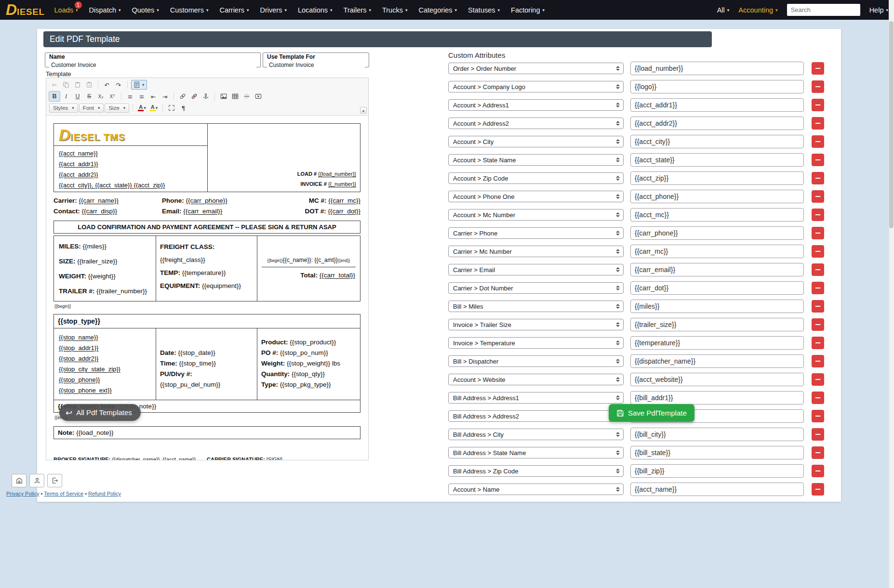  Describe the element at coordinates (78, 85) in the screenshot. I see `paste-icon` at that location.